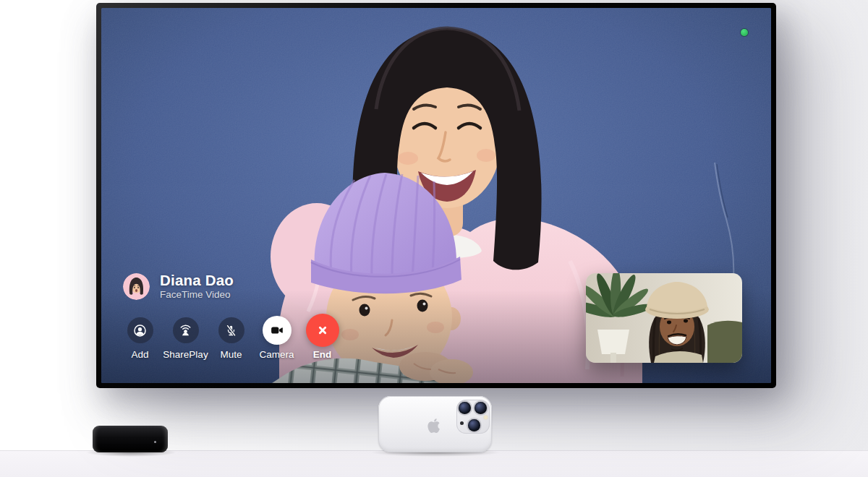 This screenshot has height=477, width=868. I want to click on shareplay-button: SharePlay, so click(185, 337).